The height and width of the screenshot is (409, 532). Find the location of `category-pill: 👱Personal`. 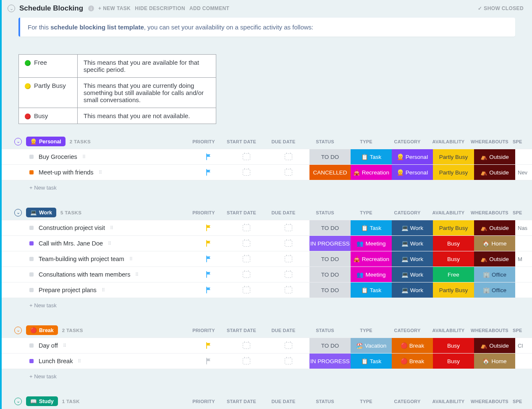

category-pill: 👱Personal is located at coordinates (412, 157).